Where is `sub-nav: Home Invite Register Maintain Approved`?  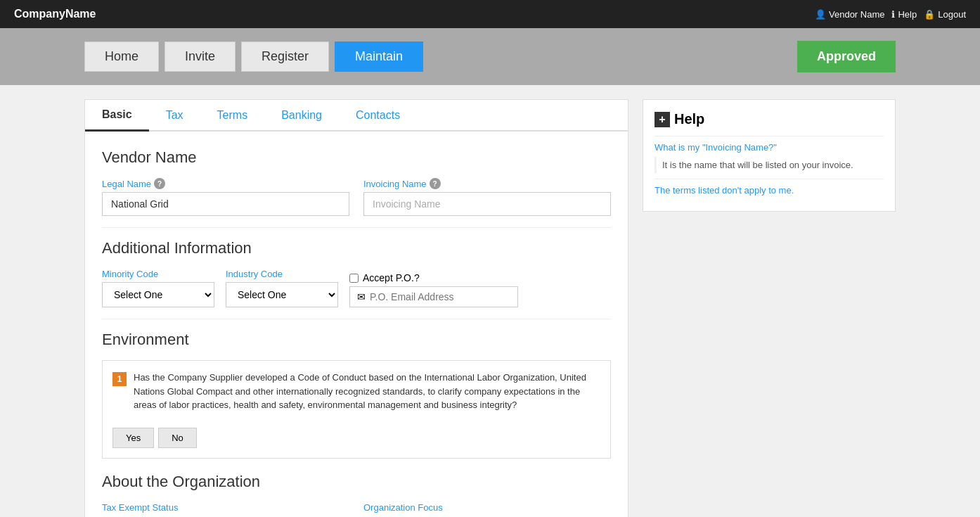 sub-nav: Home Invite Register Maintain Approved is located at coordinates (490, 56).